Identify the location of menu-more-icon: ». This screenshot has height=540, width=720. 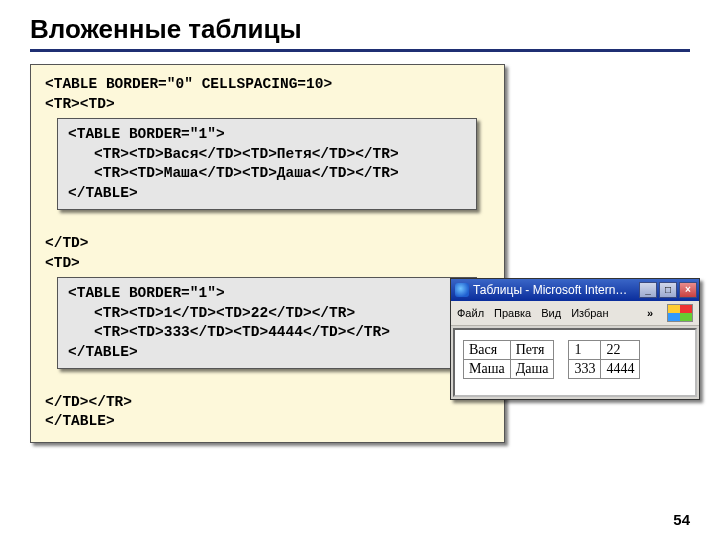
(650, 313).